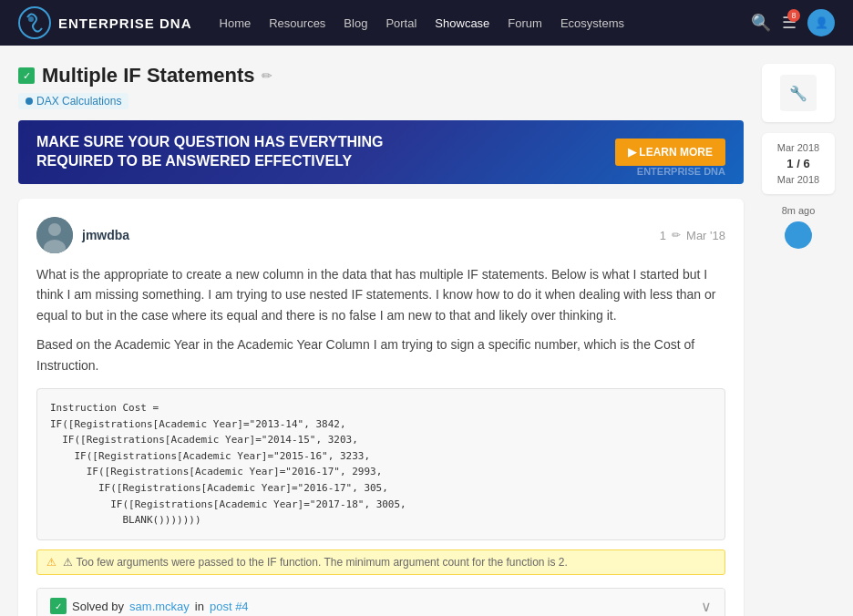 The width and height of the screenshot is (853, 616). Describe the element at coordinates (706, 607) in the screenshot. I see `solved-collapse-button: ∨` at that location.